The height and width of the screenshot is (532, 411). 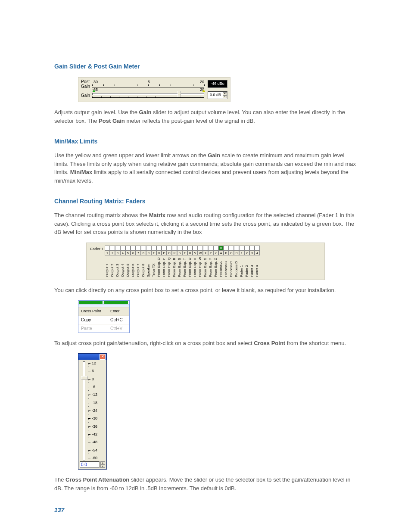 What do you see at coordinates (242, 266) in the screenshot?
I see `matrix-column-label: Fader 1` at bounding box center [242, 266].